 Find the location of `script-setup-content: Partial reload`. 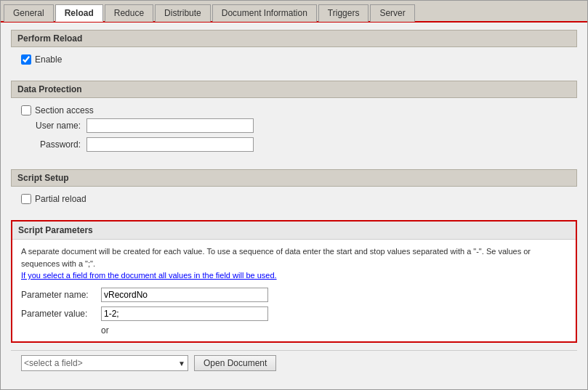

script-setup-content: Partial reload is located at coordinates (294, 202).